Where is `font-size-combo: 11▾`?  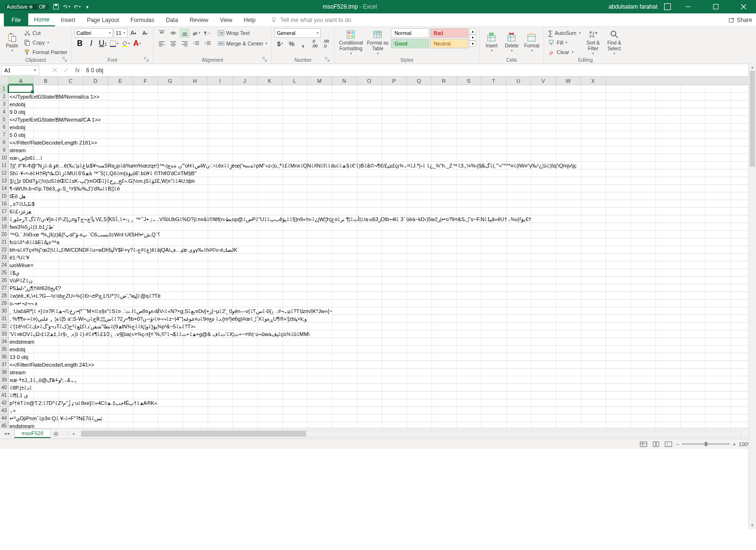 font-size-combo: 11▾ is located at coordinates (121, 33).